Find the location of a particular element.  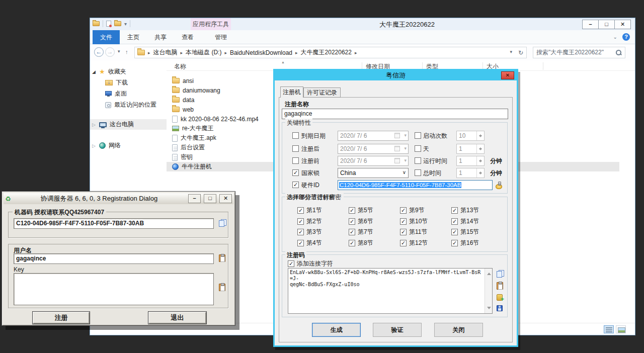

country-select: China∨ is located at coordinates (373, 173).